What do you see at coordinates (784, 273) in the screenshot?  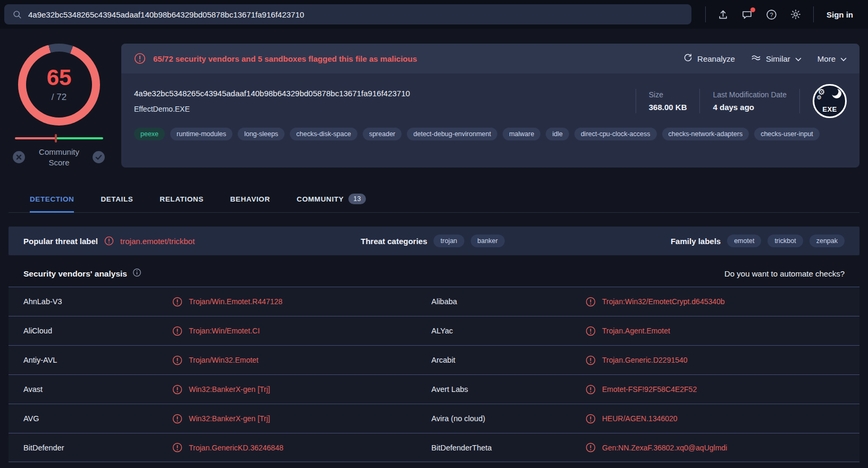 I see `automate-checks-link: Do you want to automate checks?` at bounding box center [784, 273].